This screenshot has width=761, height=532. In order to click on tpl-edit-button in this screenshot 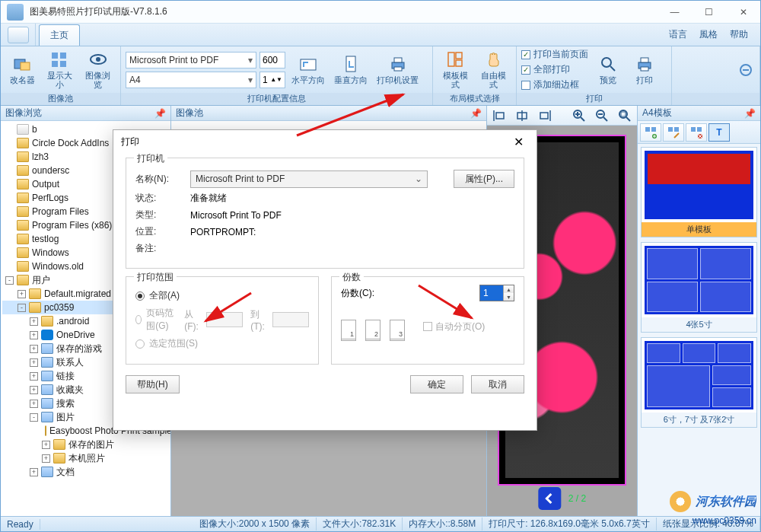, I will do `click(673, 132)`.